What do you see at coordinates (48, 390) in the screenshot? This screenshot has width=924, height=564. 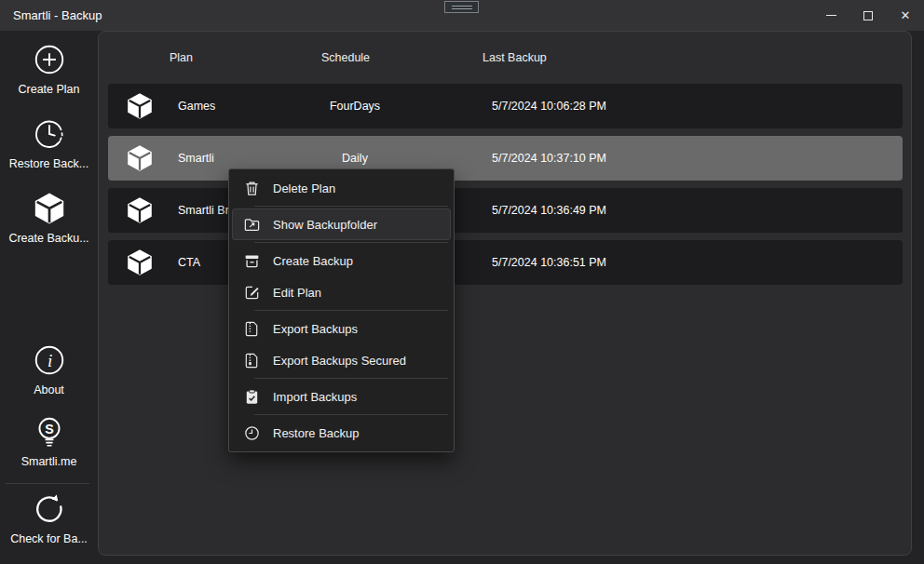 I see `sidebar-item-label: About` at bounding box center [48, 390].